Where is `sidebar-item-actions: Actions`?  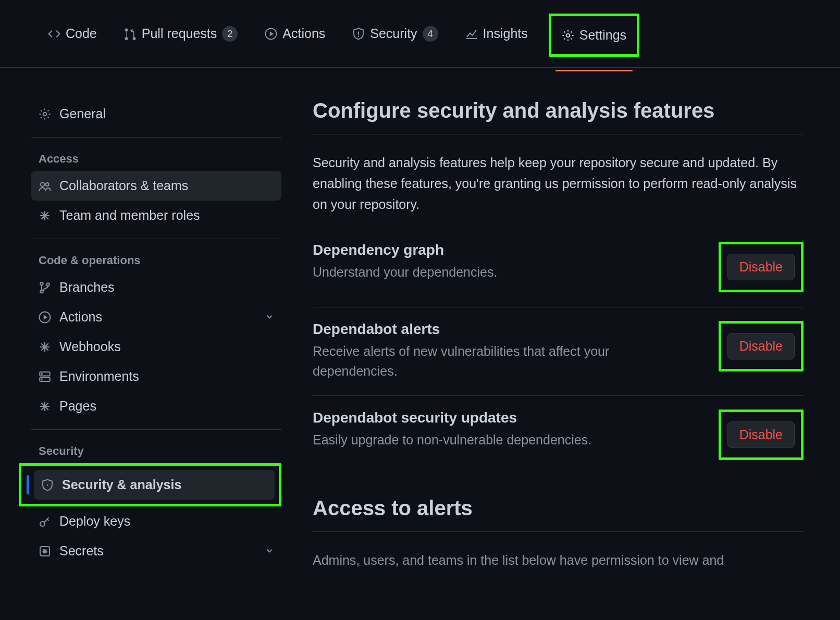
sidebar-item-actions: Actions is located at coordinates (156, 317).